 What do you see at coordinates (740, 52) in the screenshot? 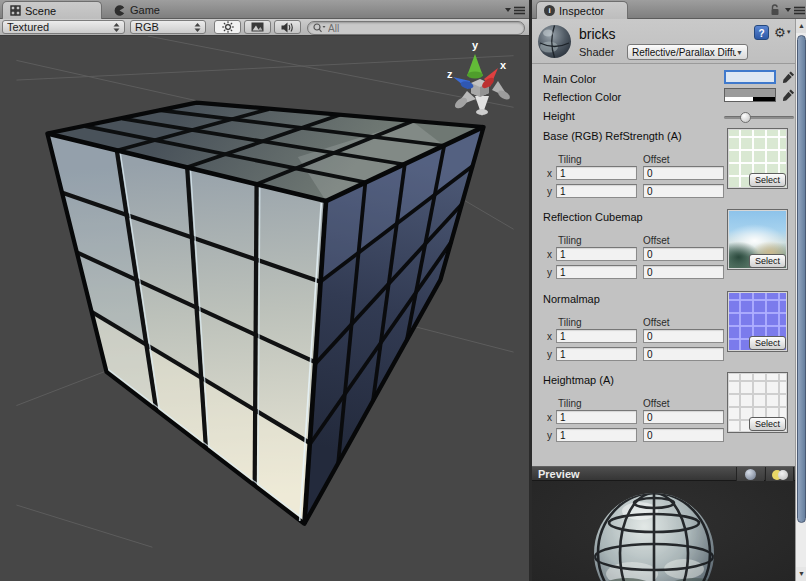
I see `chevron-down-icon: ▼` at bounding box center [740, 52].